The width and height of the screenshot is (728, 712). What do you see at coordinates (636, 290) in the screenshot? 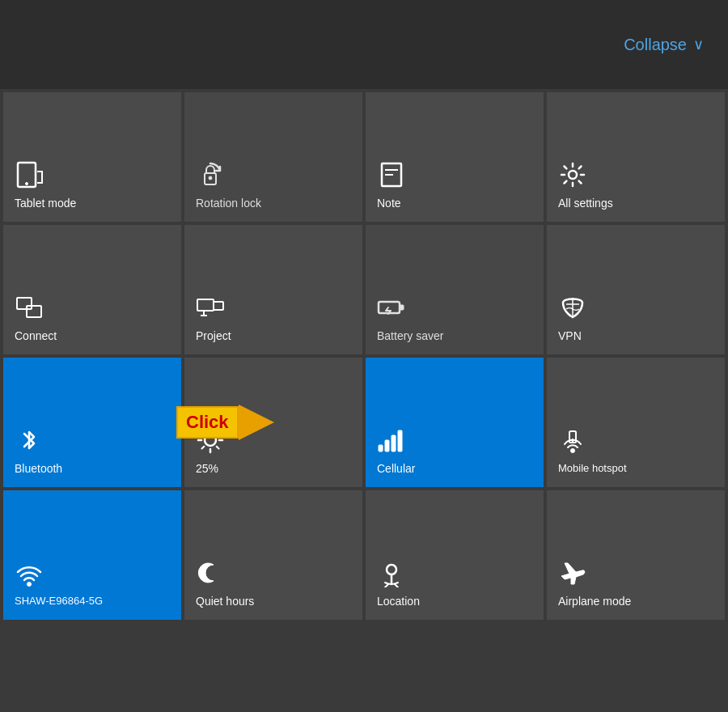
I see `tile-vpn: VPN` at bounding box center [636, 290].